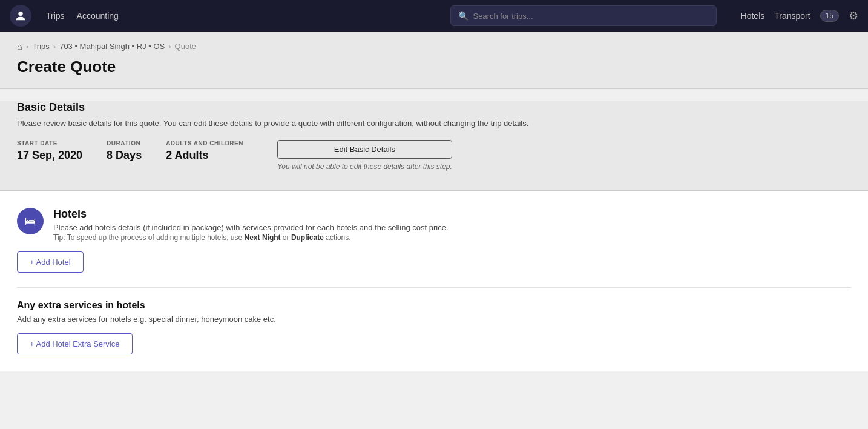 This screenshot has height=429, width=868. Describe the element at coordinates (205, 151) in the screenshot. I see `adults-block: ADULTS AND CHILDREN 2 Adults` at that location.